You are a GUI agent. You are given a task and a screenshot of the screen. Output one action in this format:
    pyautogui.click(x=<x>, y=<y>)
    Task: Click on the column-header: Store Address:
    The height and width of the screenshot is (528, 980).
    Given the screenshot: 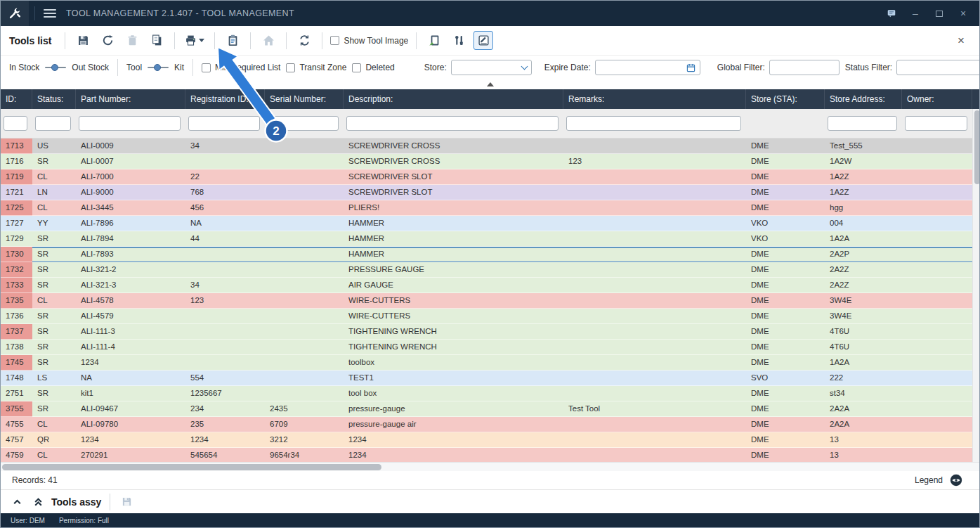 What is the action you would take?
    pyautogui.click(x=863, y=99)
    